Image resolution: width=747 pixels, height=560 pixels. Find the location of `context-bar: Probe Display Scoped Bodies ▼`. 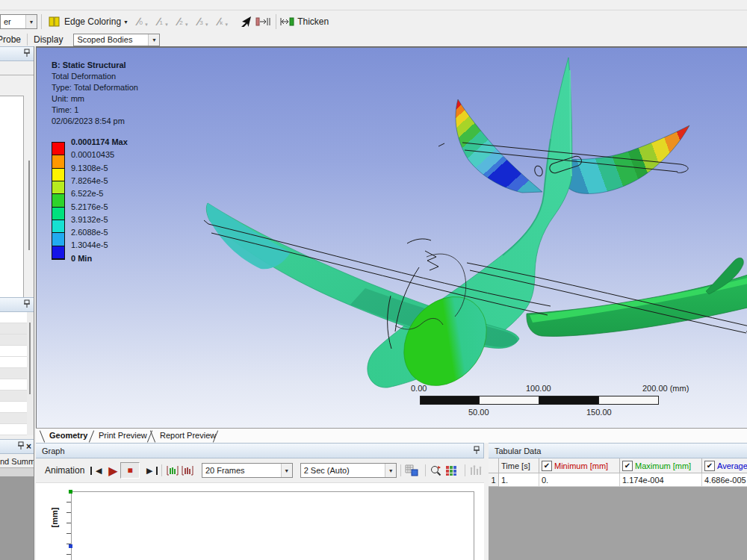

context-bar: Probe Display Scoped Bodies ▼ is located at coordinates (374, 40).